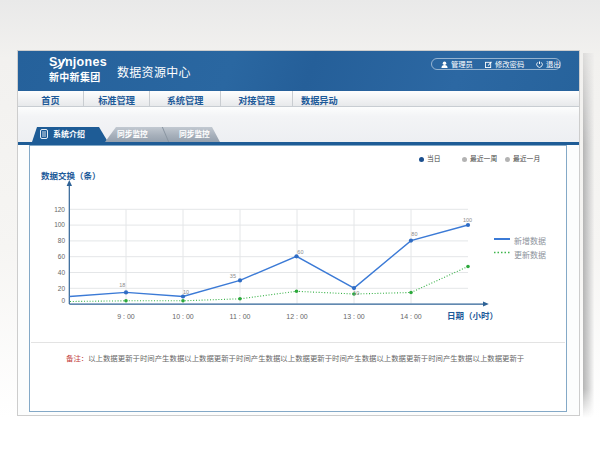 This screenshot has height=450, width=600. I want to click on svg-text: 9 : 00, so click(126, 316).